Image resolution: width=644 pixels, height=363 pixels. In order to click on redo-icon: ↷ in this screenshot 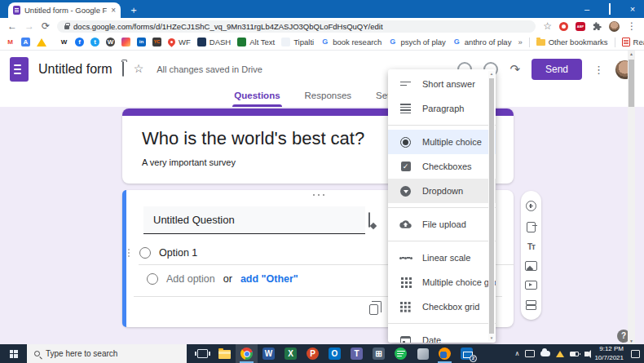, I will do `click(515, 69)`.